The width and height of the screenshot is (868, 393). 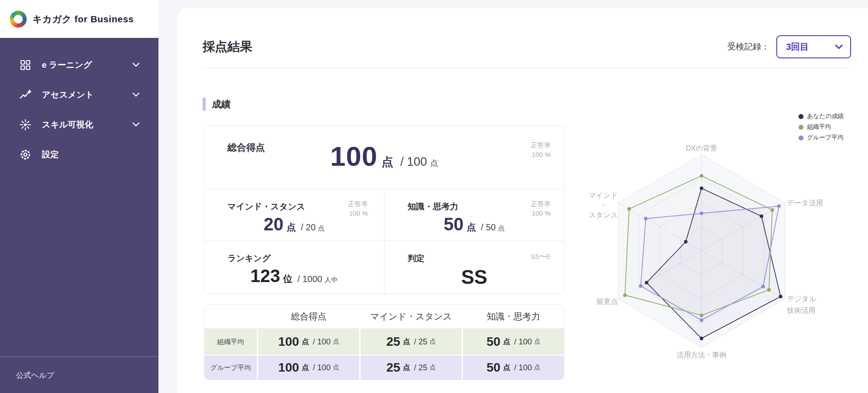 I want to click on sidebar-item-label: 設定, so click(x=50, y=155).